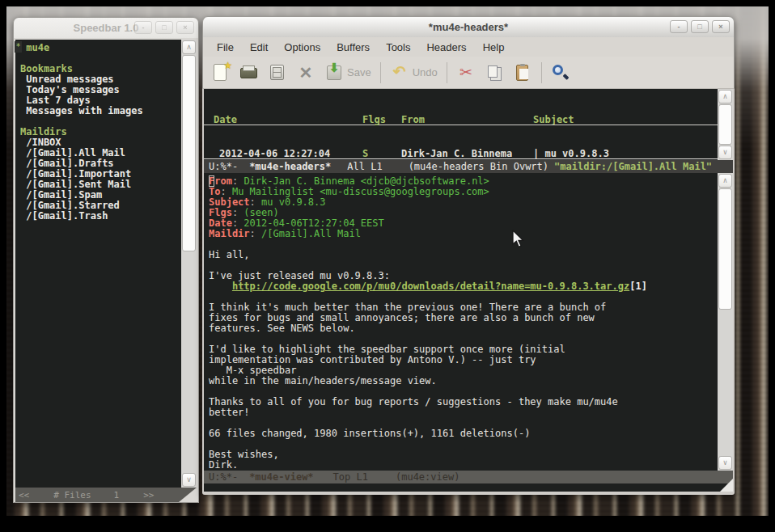 Image resolution: width=775 pixels, height=532 pixels. Describe the element at coordinates (700, 27) in the screenshot. I see `emacs-maximize-button: □` at that location.